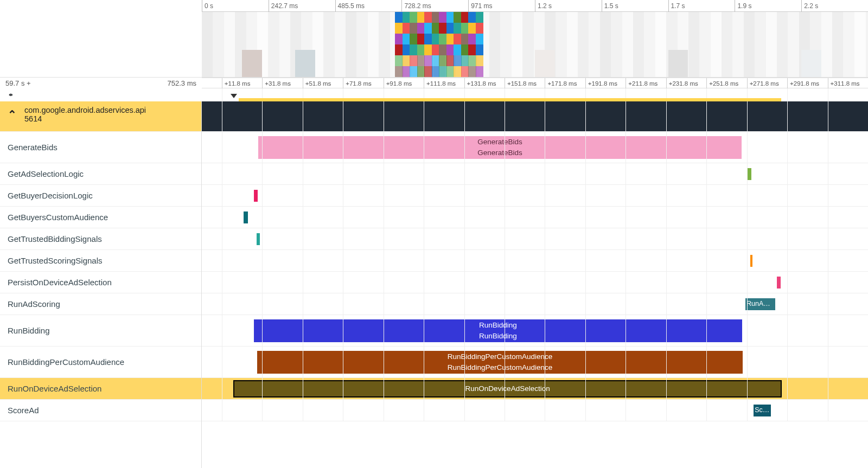 This screenshot has width=868, height=468. What do you see at coordinates (544, 6) in the screenshot?
I see `overview-tick: 1.2 s` at bounding box center [544, 6].